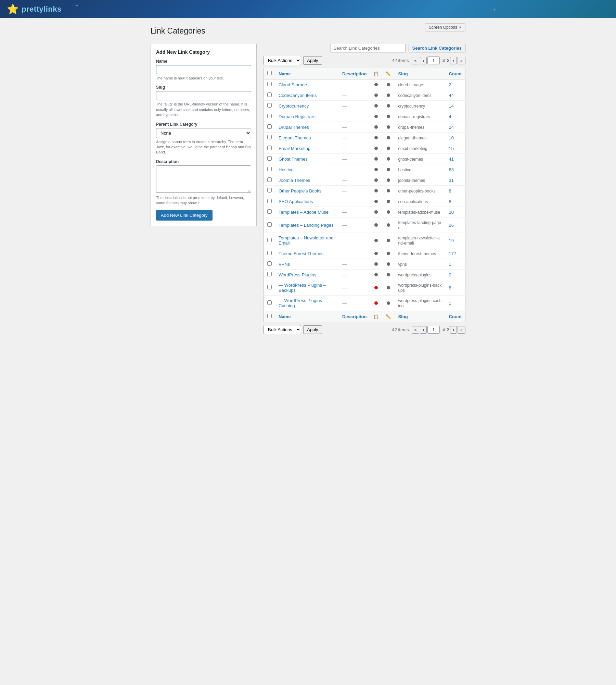  Describe the element at coordinates (297, 116) in the screenshot. I see `category-link: Domain Registrars` at that location.